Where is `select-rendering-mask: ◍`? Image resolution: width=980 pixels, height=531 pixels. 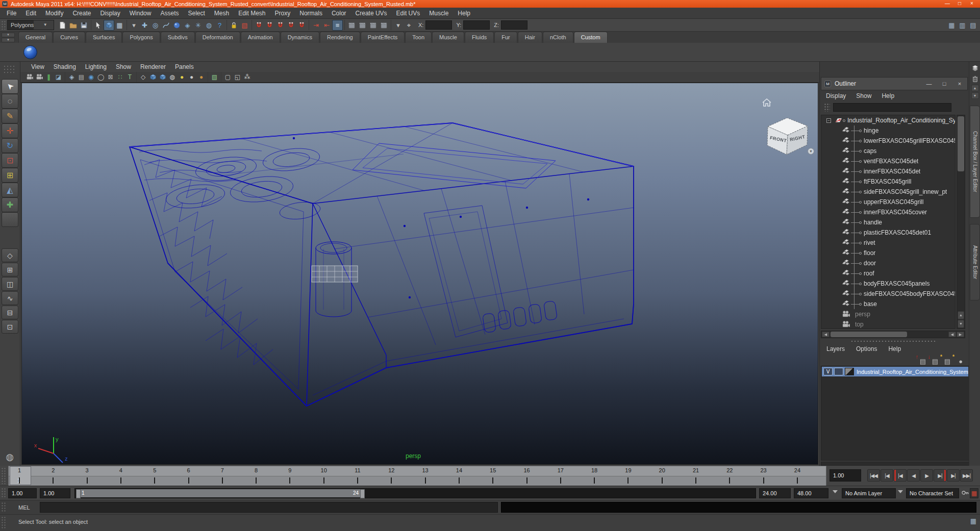
select-rendering-mask: ◍ is located at coordinates (209, 26).